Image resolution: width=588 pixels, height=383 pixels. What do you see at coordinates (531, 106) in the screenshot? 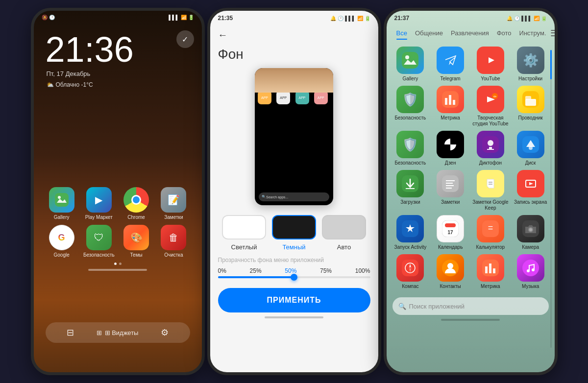
I see `app-explorer-p3: Проводник` at bounding box center [531, 106].